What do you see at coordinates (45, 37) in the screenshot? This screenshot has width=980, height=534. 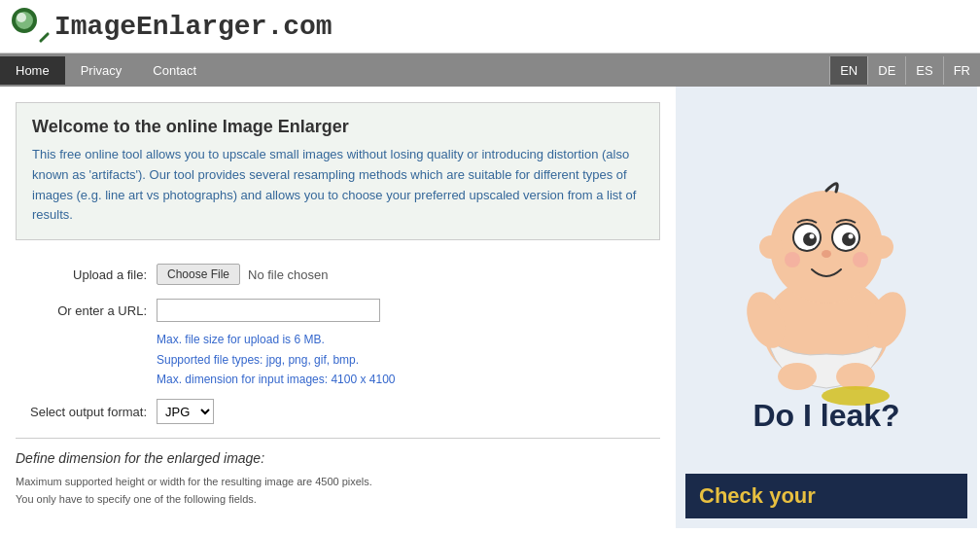 I see `magnifier-handle` at bounding box center [45, 37].